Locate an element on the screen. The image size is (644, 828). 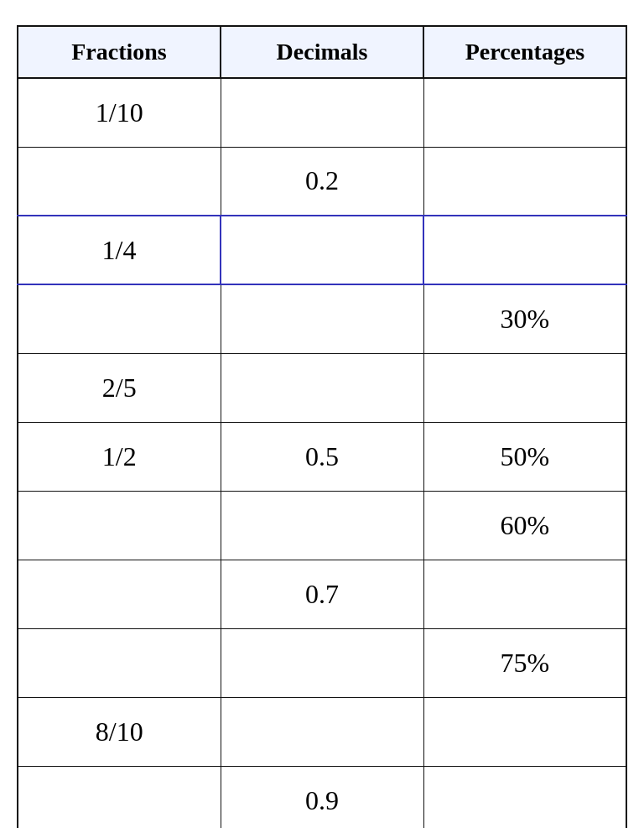
cell-percentage: 30% is located at coordinates (525, 319).